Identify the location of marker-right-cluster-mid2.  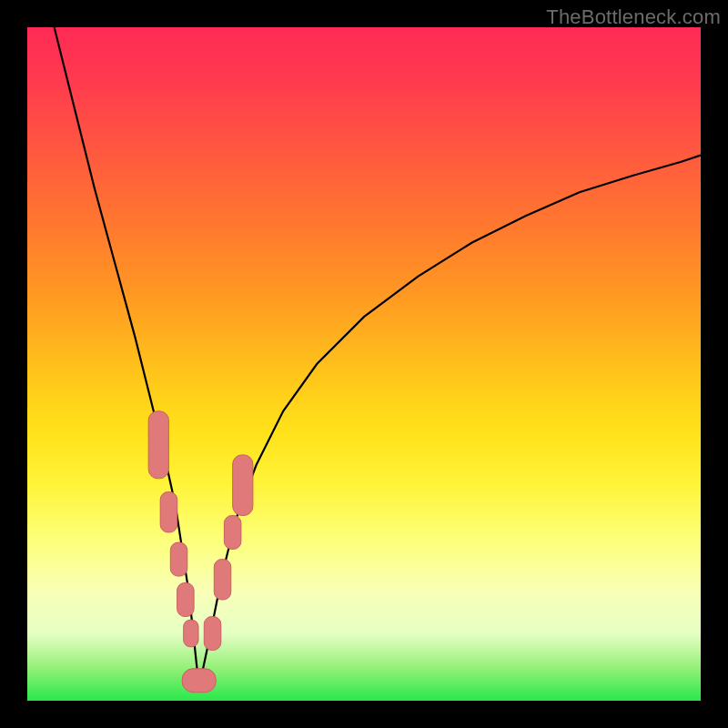
(233, 533).